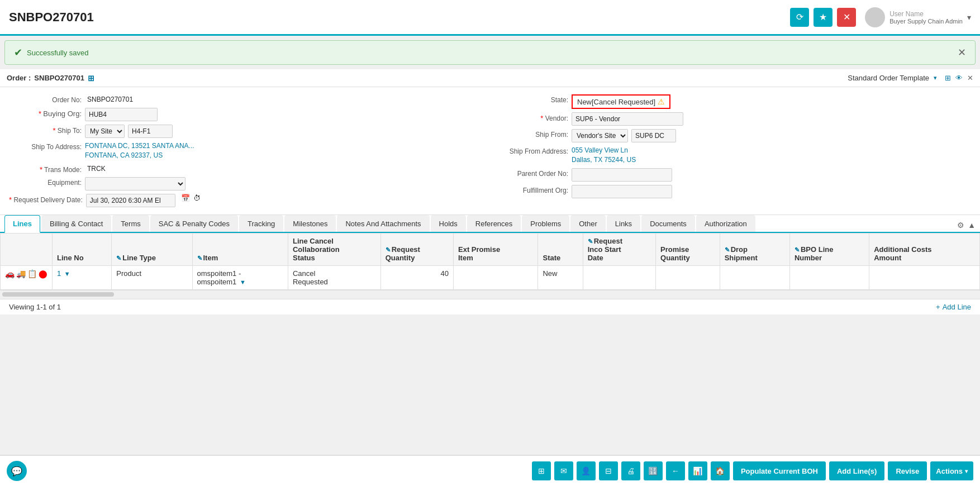  What do you see at coordinates (846, 17) in the screenshot?
I see `close-button: ✕` at bounding box center [846, 17].